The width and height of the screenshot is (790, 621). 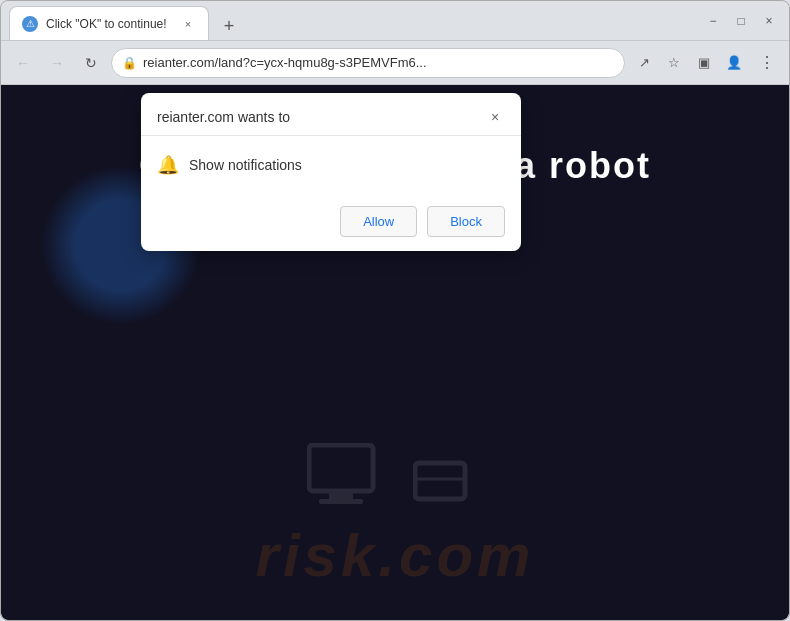 What do you see at coordinates (395, 63) in the screenshot?
I see `address-bar-row: ← → ↻ 🔒 reianter.com/land?c=ycx-hqmu8g-s…` at bounding box center [395, 63].